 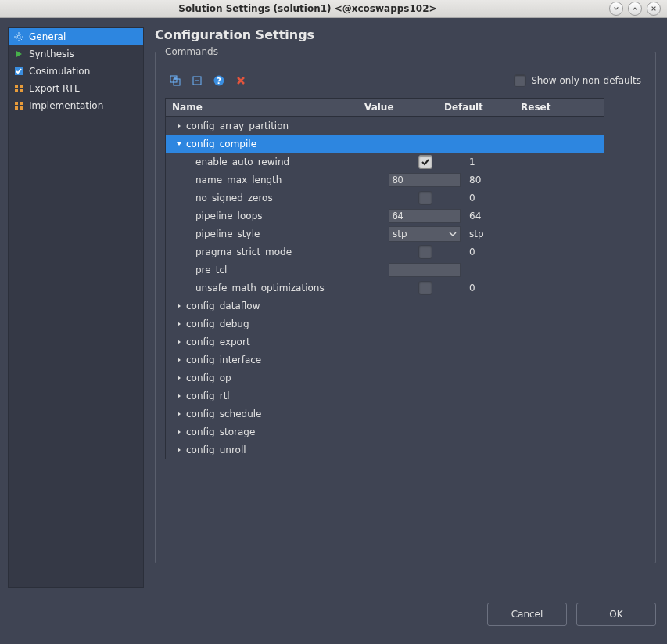 What do you see at coordinates (76, 71) in the screenshot?
I see `sidebar-item-cosimulation: Cosimulation` at bounding box center [76, 71].